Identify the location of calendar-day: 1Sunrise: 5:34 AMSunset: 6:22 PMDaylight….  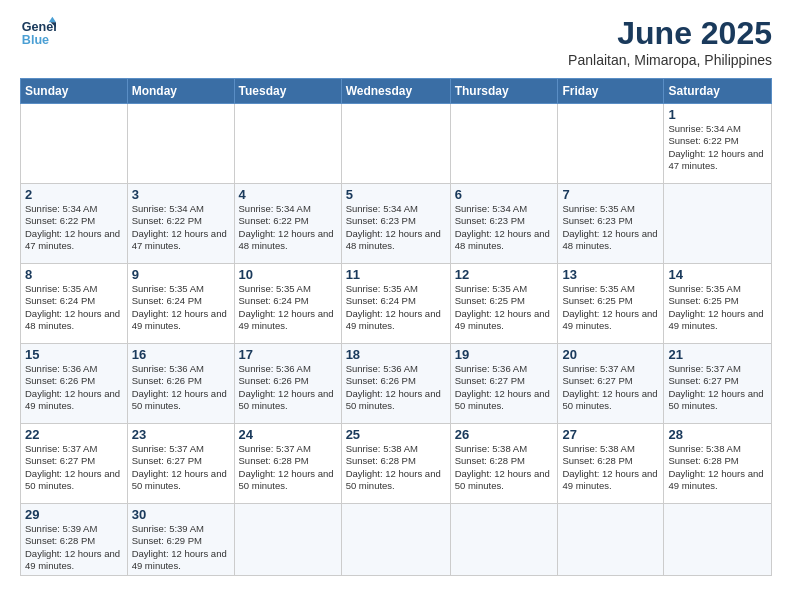
(718, 144).